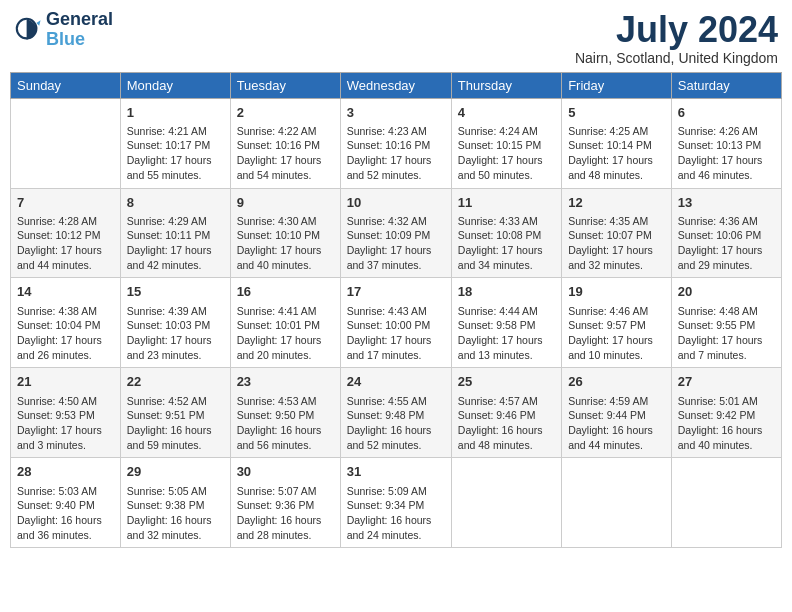 The width and height of the screenshot is (792, 612). What do you see at coordinates (396, 472) in the screenshot?
I see `day-number: 31` at bounding box center [396, 472].